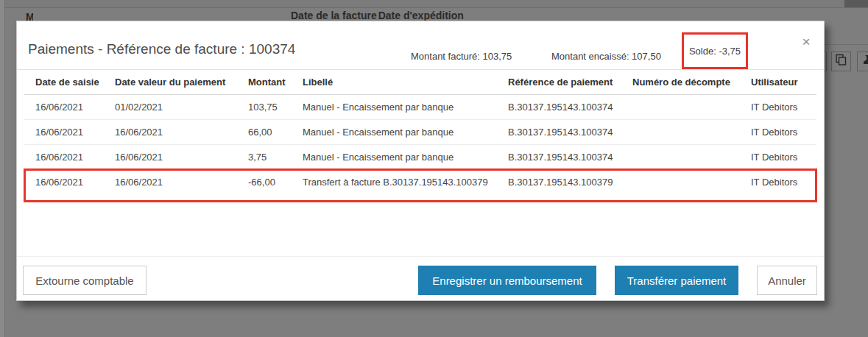  I want to click on cell-montant: 3,75, so click(275, 157).